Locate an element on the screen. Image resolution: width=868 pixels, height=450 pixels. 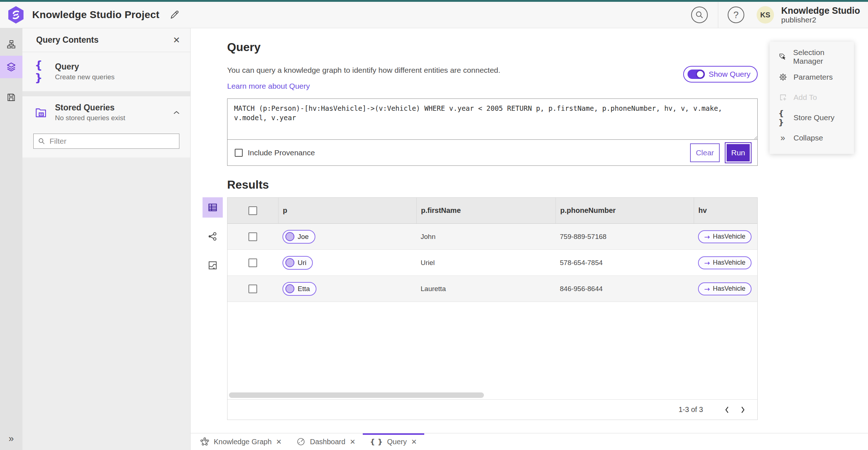
knowledge-graph-icon is located at coordinates (205, 442).